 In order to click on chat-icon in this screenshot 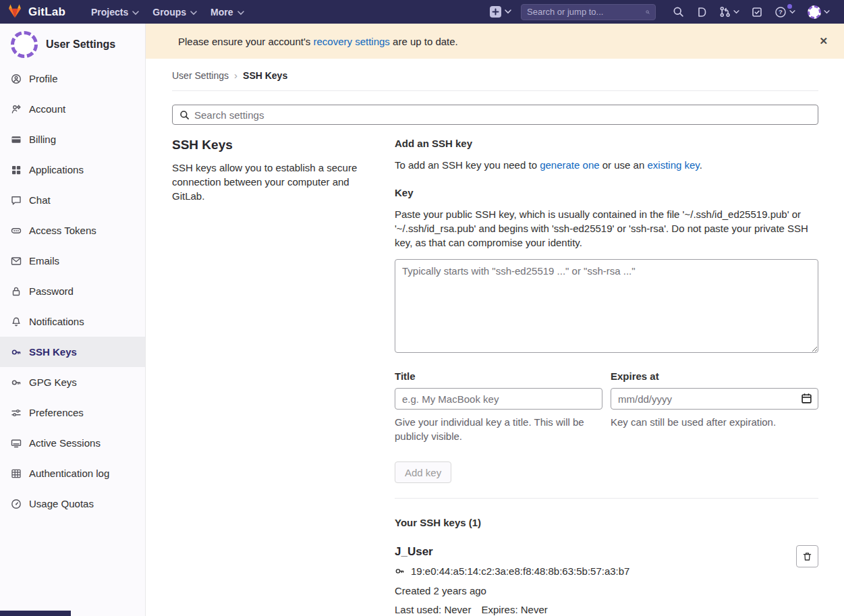, I will do `click(16, 200)`.